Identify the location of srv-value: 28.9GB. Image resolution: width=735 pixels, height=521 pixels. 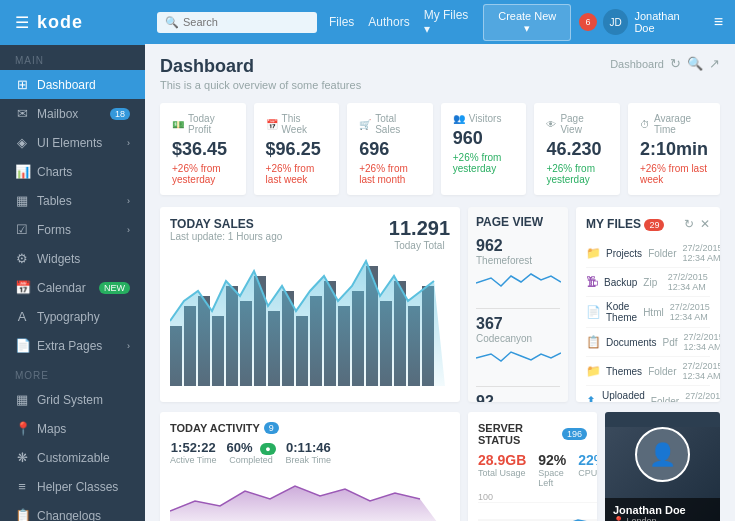
(502, 460).